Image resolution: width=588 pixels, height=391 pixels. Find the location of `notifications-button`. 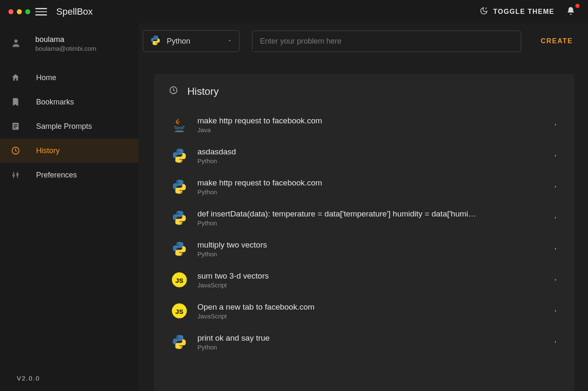

notifications-button is located at coordinates (573, 12).